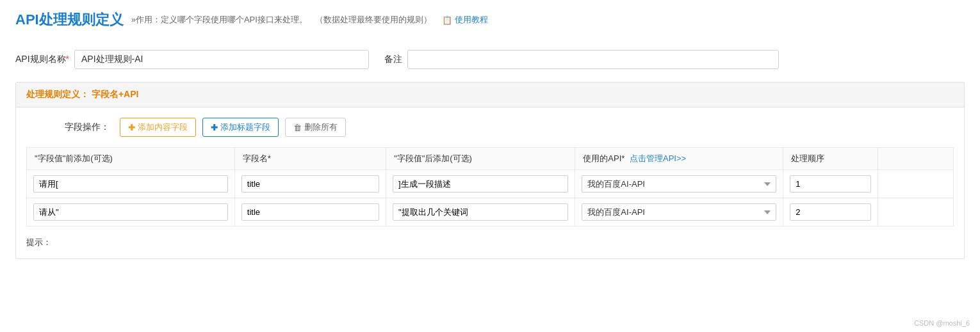  I want to click on delete-all-button: 🗑 删除所有, so click(315, 127).